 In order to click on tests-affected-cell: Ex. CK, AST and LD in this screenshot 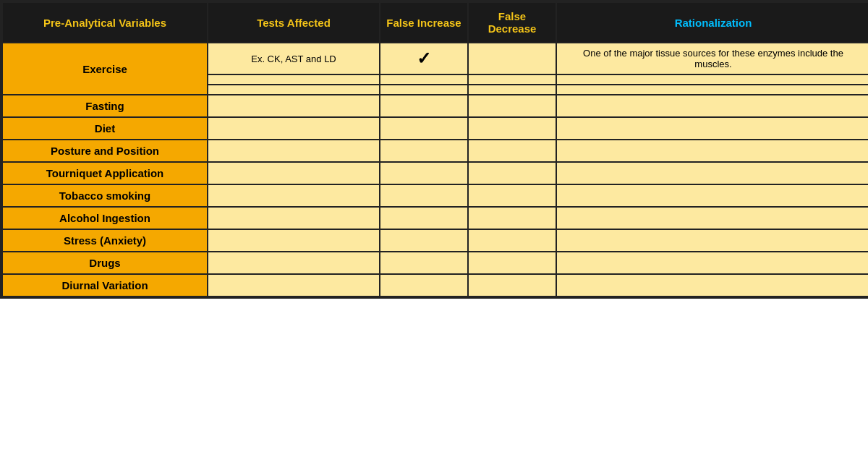, I will do `click(294, 59)`.